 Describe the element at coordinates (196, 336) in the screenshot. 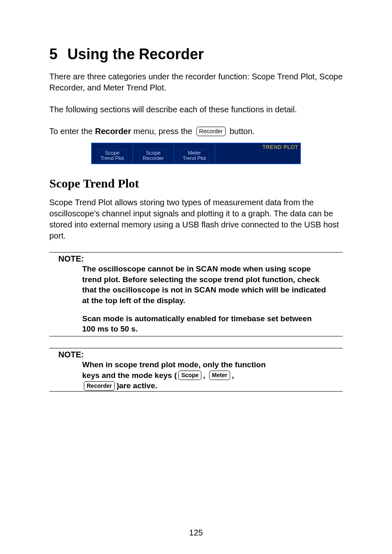

I see `note1-bottom-rule` at that location.